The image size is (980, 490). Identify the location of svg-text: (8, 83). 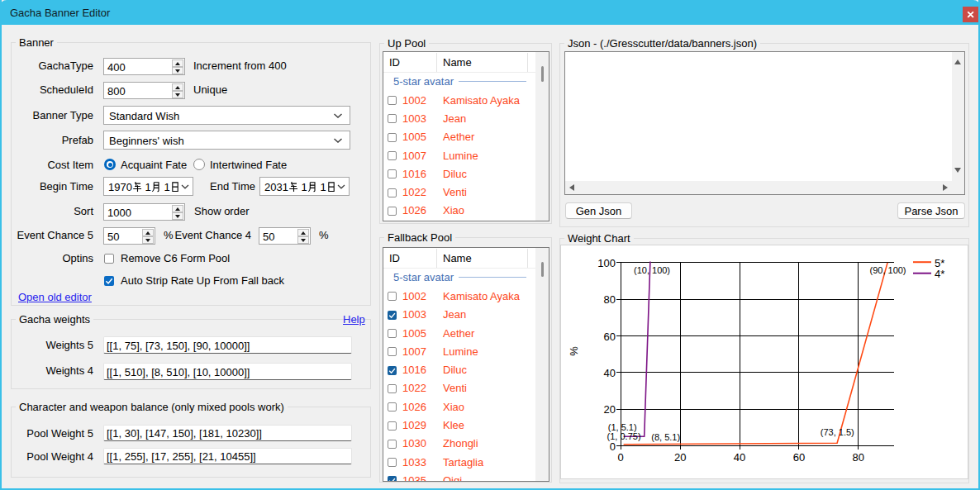
(652, 270).